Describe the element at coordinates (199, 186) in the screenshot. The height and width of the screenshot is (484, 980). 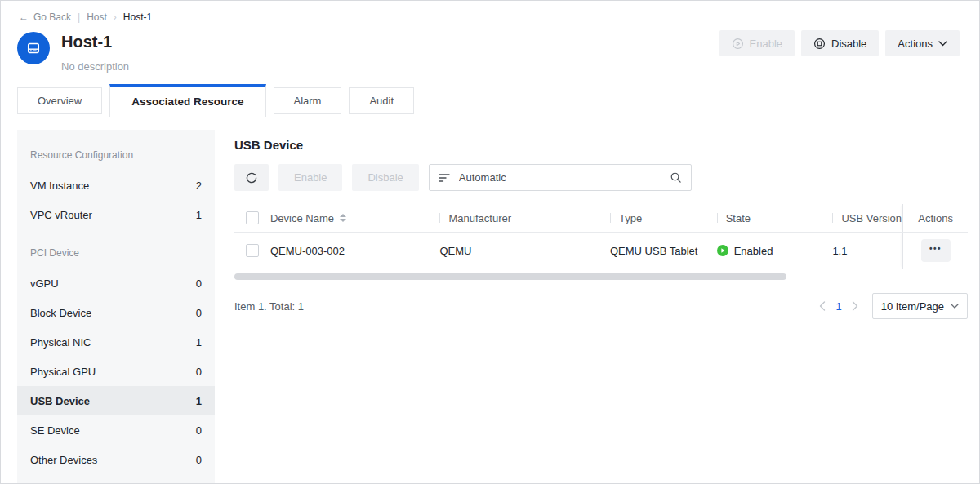
I see `sidebar-item-count: 2` at that location.